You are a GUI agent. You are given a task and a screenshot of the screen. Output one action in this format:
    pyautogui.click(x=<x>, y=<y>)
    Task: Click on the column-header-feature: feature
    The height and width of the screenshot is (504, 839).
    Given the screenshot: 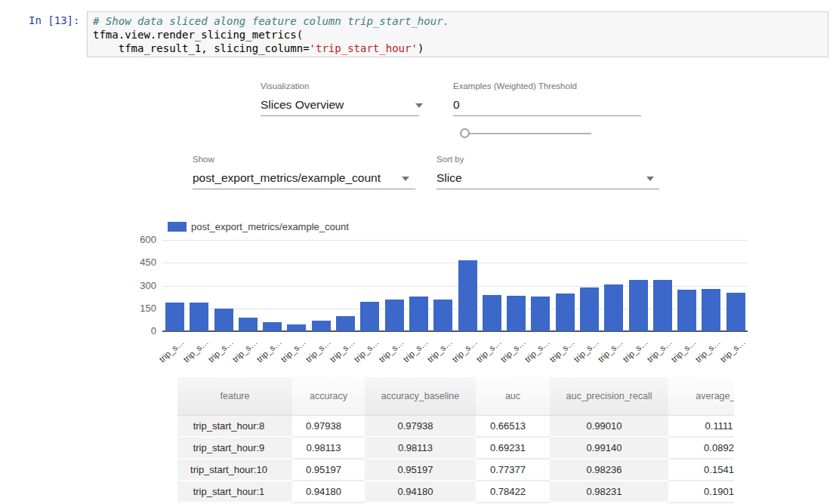 What is the action you would take?
    pyautogui.click(x=235, y=396)
    